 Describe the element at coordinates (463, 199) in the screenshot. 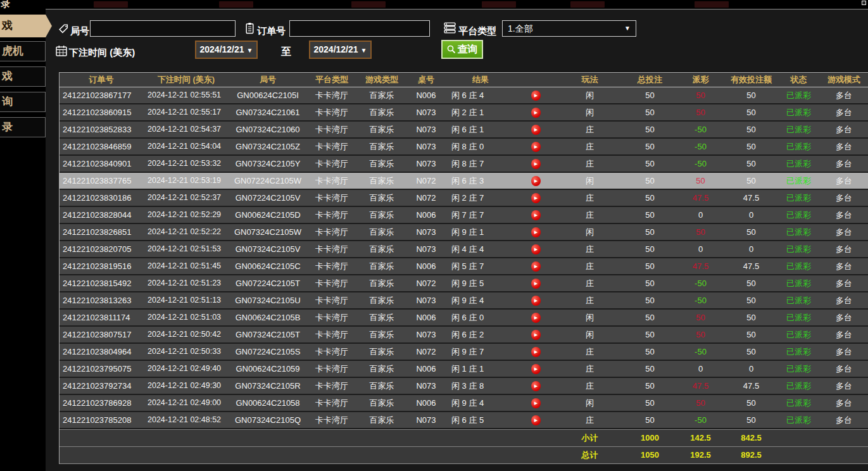

I see `table-row: 2412210238301862024-12-21 02:52:37GN0722…` at that location.